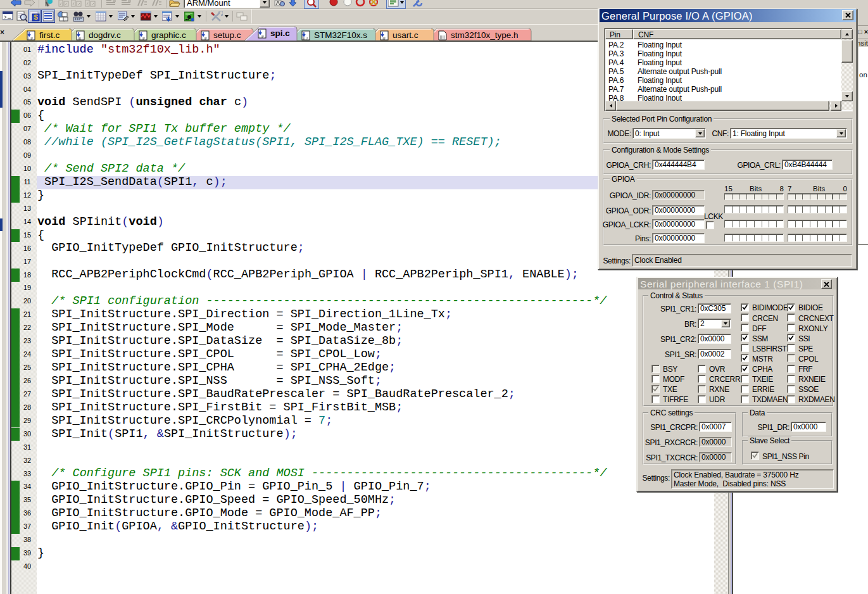 Image resolution: width=868 pixels, height=594 pixels. What do you see at coordinates (280, 33) in the screenshot?
I see `svg-text: spi.c` at bounding box center [280, 33].